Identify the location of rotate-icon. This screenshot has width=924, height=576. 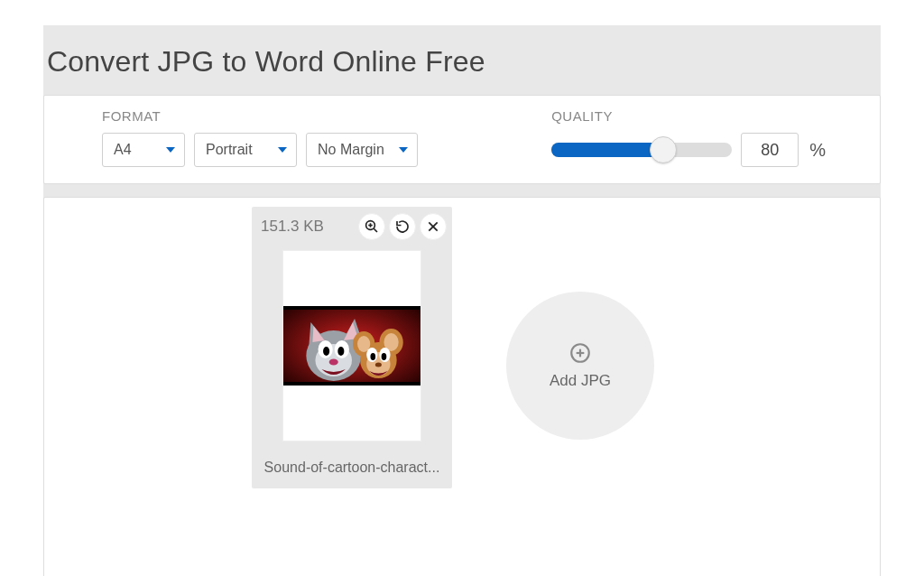
(402, 227).